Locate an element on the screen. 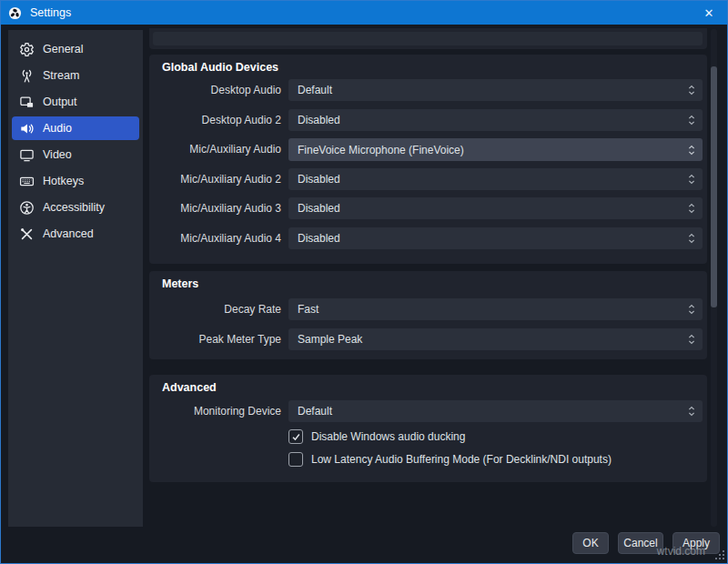 The width and height of the screenshot is (728, 564). combo-value: Fast is located at coordinates (490, 309).